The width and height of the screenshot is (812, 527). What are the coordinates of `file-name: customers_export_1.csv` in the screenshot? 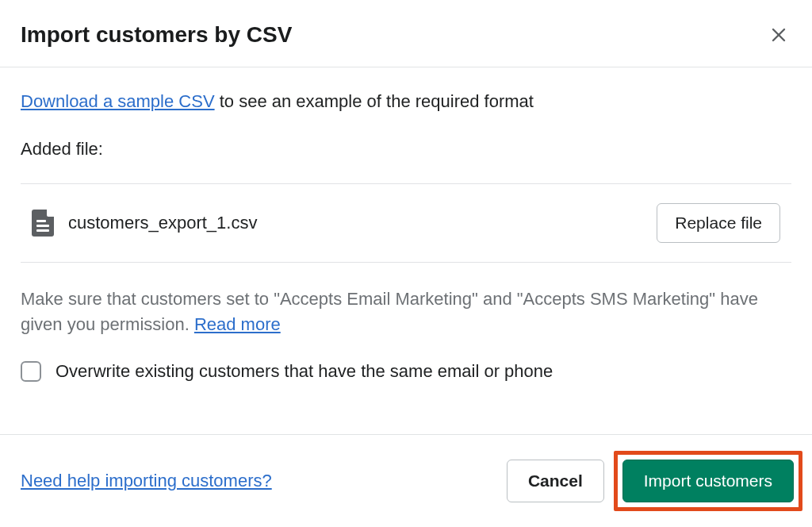 It's located at (163, 223).